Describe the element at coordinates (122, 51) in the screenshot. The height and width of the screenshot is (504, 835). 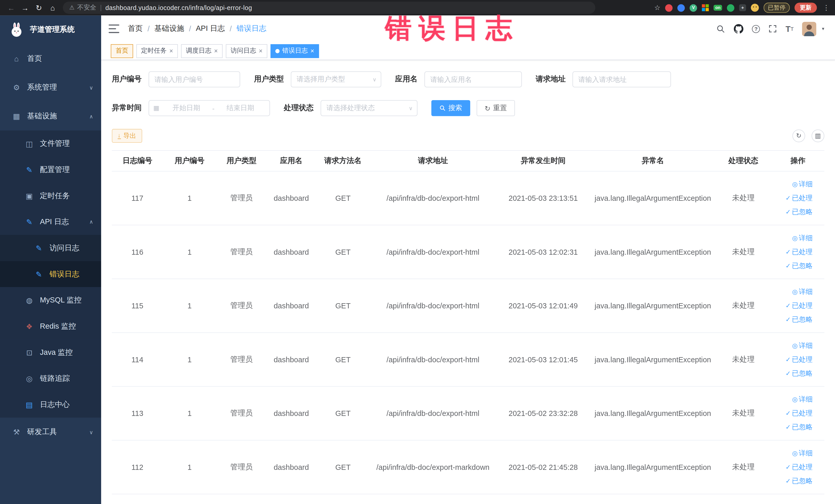
I see `tab-home: 首页` at that location.